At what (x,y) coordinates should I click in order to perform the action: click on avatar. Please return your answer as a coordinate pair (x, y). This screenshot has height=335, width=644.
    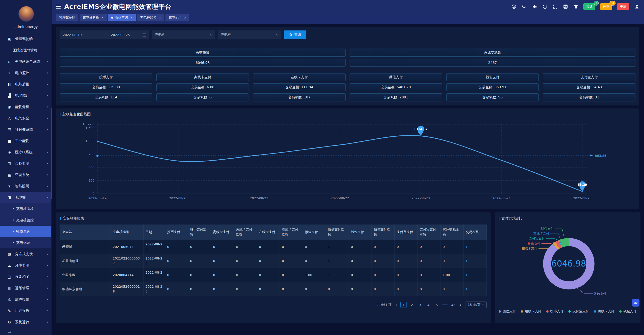
    Looking at the image, I should click on (26, 14).